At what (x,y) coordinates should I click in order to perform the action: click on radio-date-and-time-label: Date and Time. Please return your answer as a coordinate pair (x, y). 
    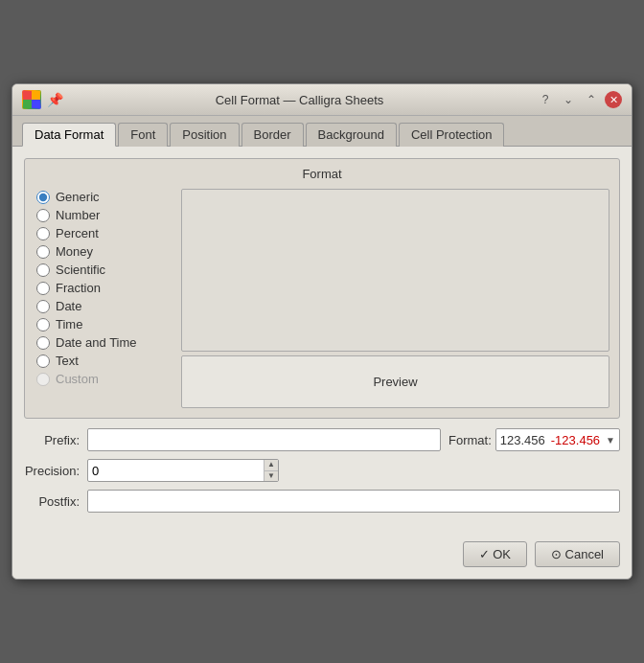
    Looking at the image, I should click on (96, 343).